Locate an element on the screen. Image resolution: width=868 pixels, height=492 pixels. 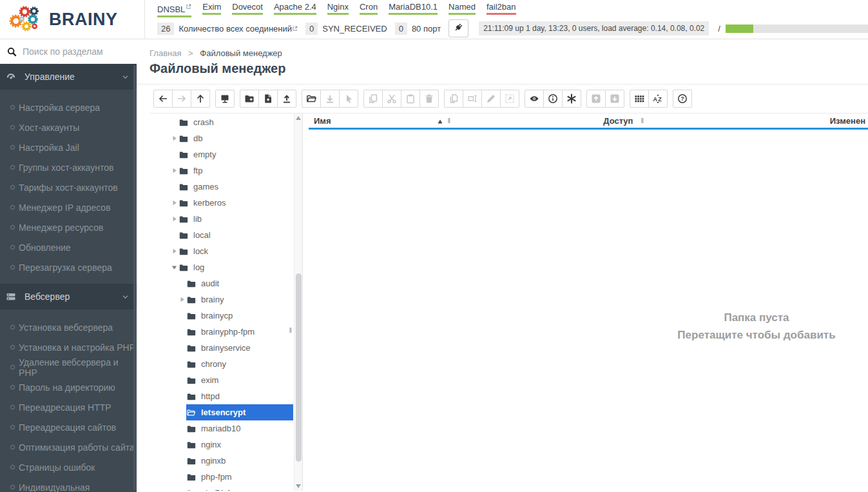
sidebar-item-1-0: Установка вебсервера is located at coordinates (68, 328).